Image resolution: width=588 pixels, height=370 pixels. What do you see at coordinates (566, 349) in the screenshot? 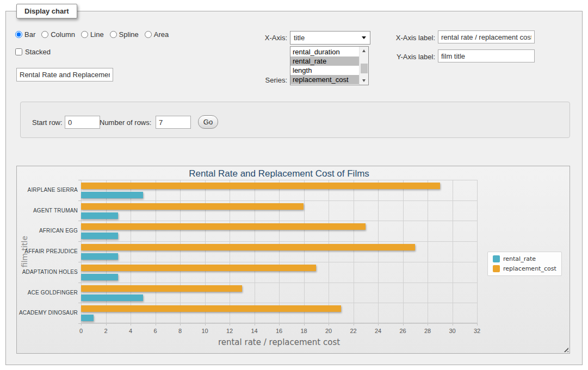
I see `resize-handle-icon` at bounding box center [566, 349].